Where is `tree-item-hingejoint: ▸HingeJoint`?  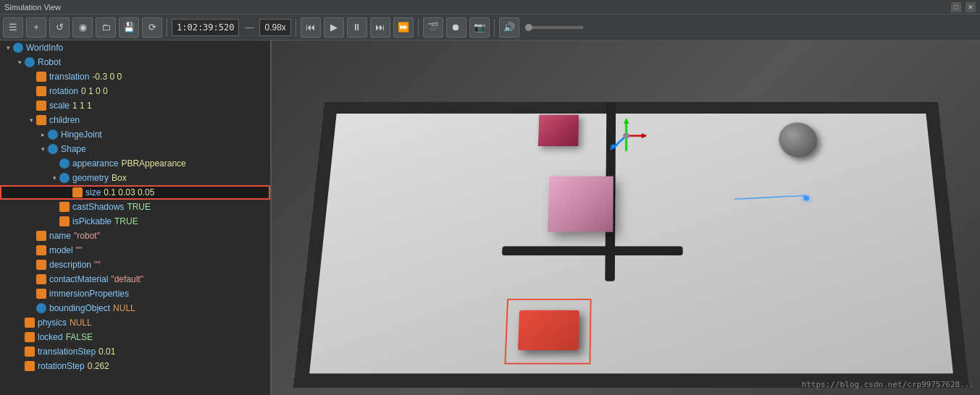 tree-item-hingejoint: ▸HingeJoint is located at coordinates (135, 135).